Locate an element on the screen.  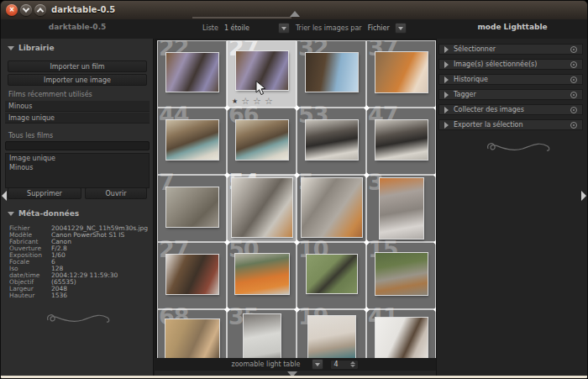
view-dropdown-button is located at coordinates (318, 365).